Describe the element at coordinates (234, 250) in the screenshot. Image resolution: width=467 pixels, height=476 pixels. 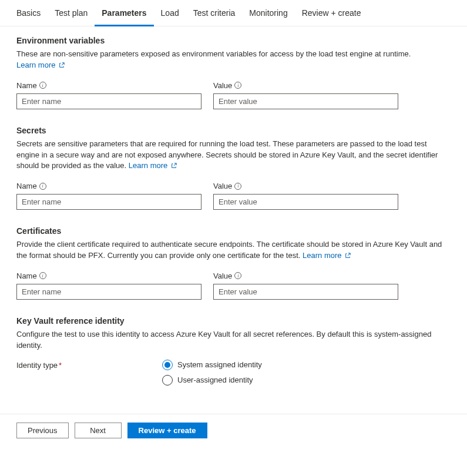
I see `certificates-desc: Provide the client certificate required …` at that location.